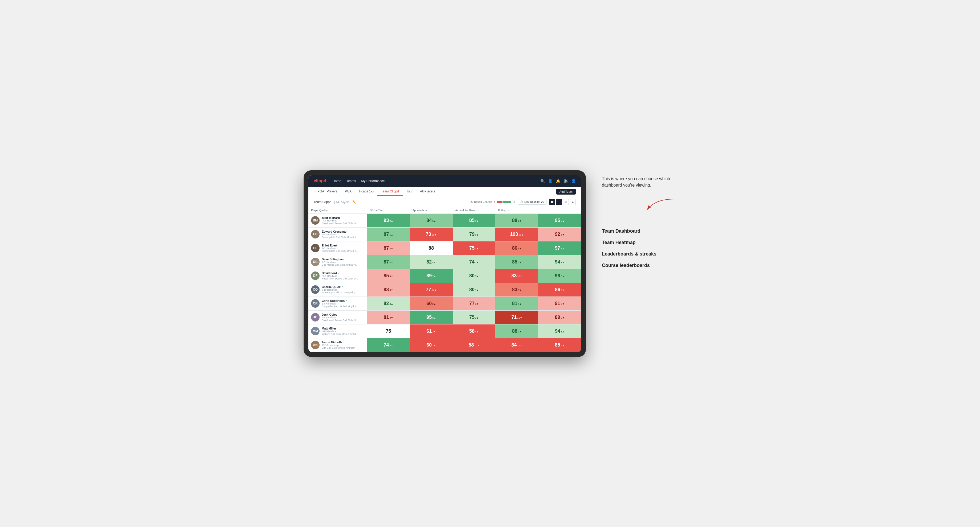  What do you see at coordinates (474, 303) in the screenshot?
I see `stat-cell: 773▼` at bounding box center [474, 303].